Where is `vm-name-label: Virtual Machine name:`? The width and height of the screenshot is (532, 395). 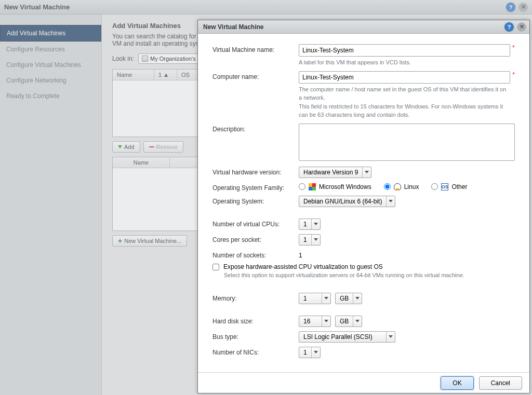 vm-name-label: Virtual Machine name: is located at coordinates (256, 56).